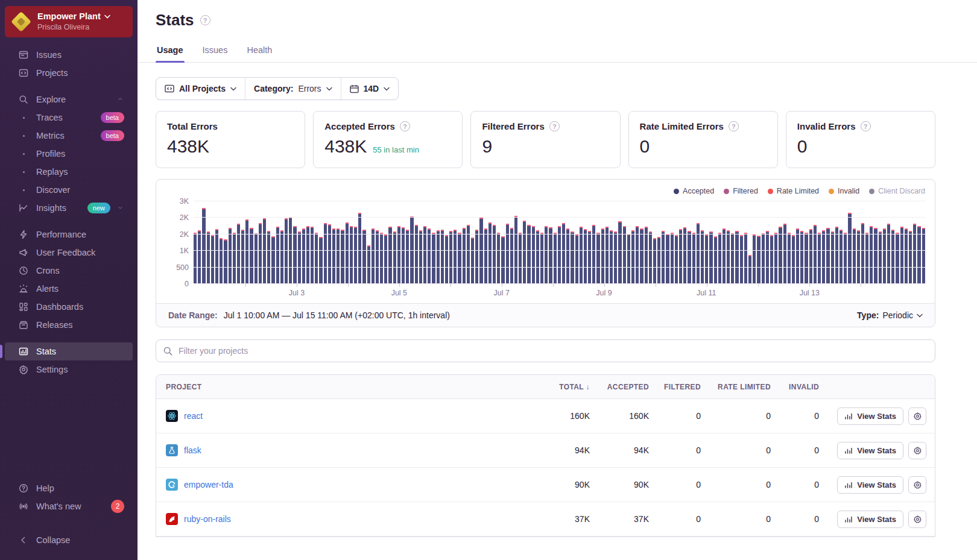 Image resolution: width=977 pixels, height=560 pixels. What do you see at coordinates (917, 520) in the screenshot?
I see `project-settings-button` at bounding box center [917, 520].